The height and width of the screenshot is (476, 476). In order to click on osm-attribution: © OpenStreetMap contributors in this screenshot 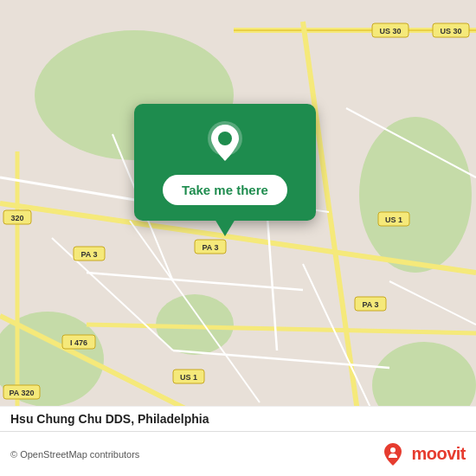, I will do `click(196, 454)`.